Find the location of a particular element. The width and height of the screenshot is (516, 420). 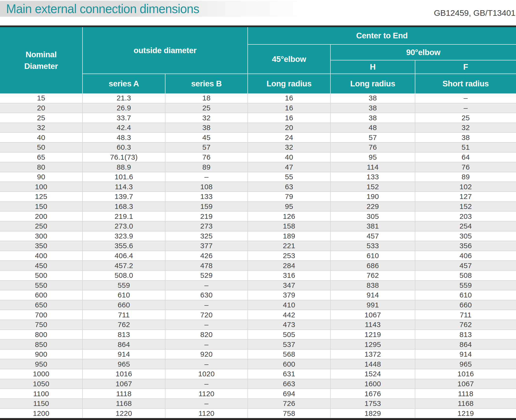

table-cell: 1020 is located at coordinates (207, 374).